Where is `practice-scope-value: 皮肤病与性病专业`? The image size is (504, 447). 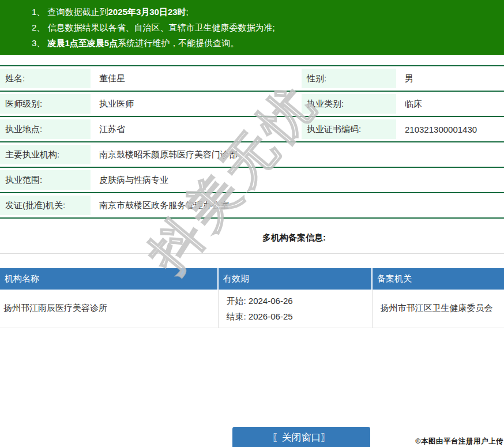 practice-scope-value: 皮肤病与性病专业 is located at coordinates (298, 180).